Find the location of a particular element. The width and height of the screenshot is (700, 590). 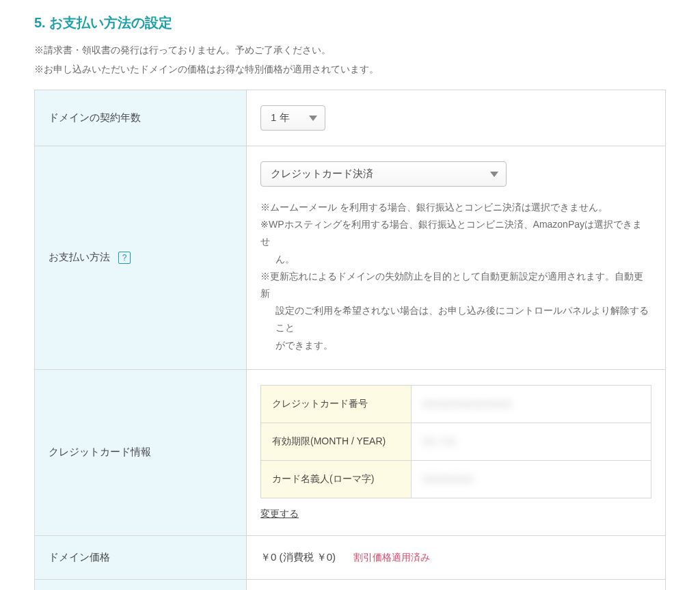

payment-method-select: クレジットカード決済 is located at coordinates (383, 174).